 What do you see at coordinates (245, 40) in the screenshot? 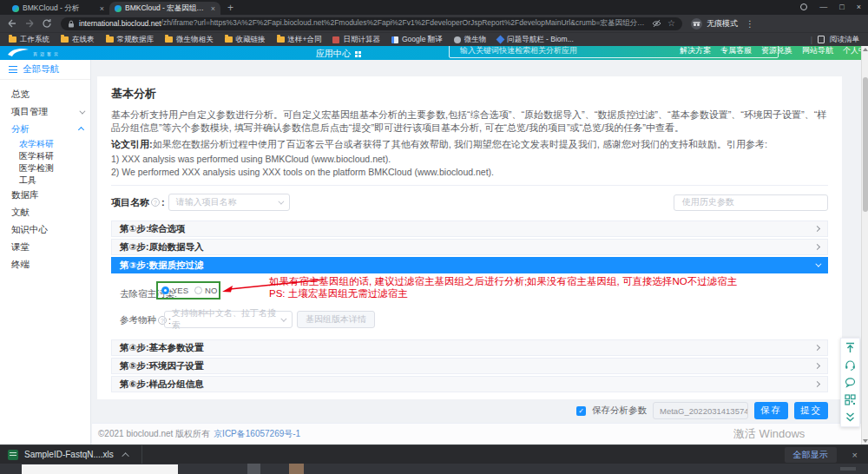
I see `bookmark-item: 收藏链接` at bounding box center [245, 40].